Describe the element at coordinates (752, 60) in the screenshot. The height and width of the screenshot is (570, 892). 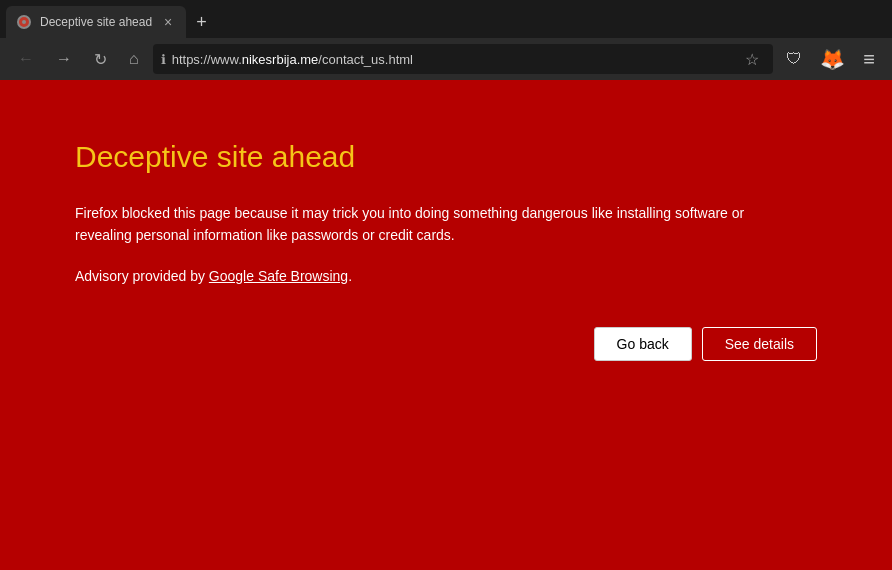
I see `bookmark-star-icon: ☆` at that location.